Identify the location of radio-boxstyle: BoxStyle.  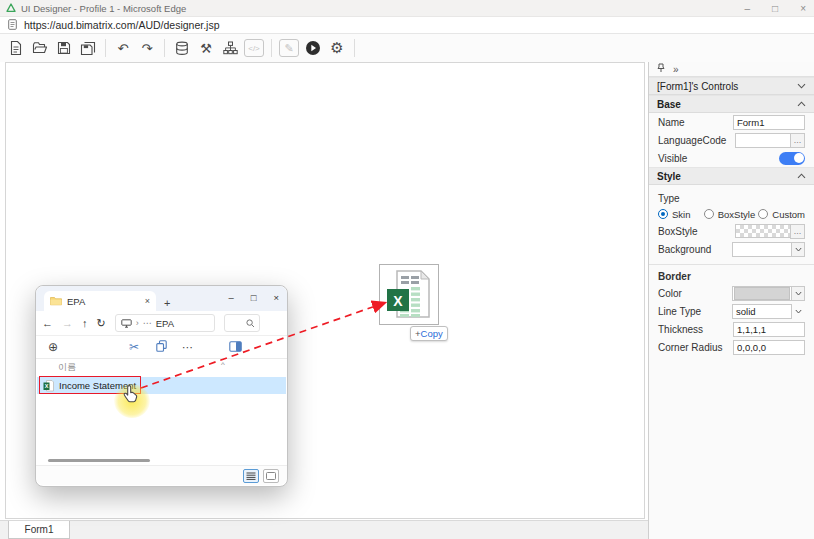
(732, 214).